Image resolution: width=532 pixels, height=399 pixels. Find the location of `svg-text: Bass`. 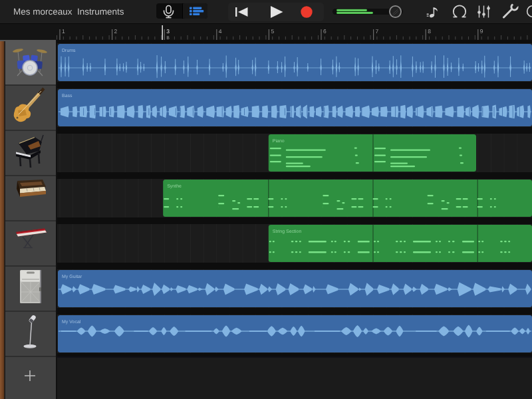

svg-text: Bass is located at coordinates (67, 96).